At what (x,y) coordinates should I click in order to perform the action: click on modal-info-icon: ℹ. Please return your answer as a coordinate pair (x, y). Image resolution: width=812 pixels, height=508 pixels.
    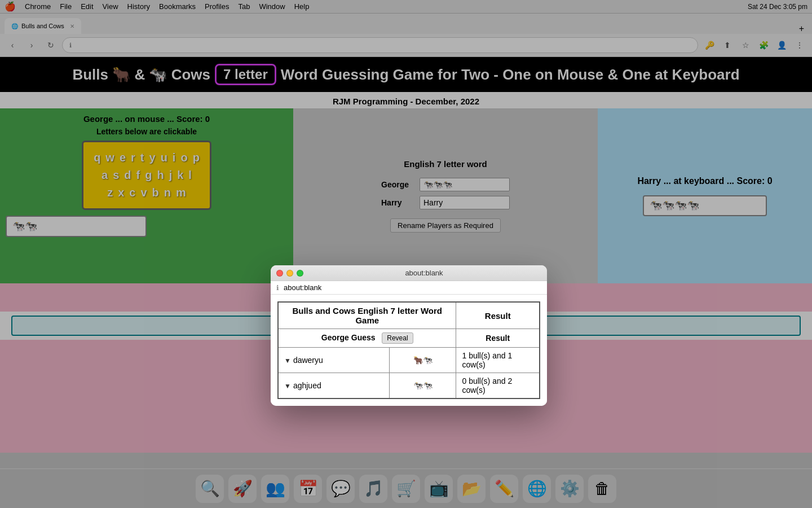
    Looking at the image, I should click on (277, 288).